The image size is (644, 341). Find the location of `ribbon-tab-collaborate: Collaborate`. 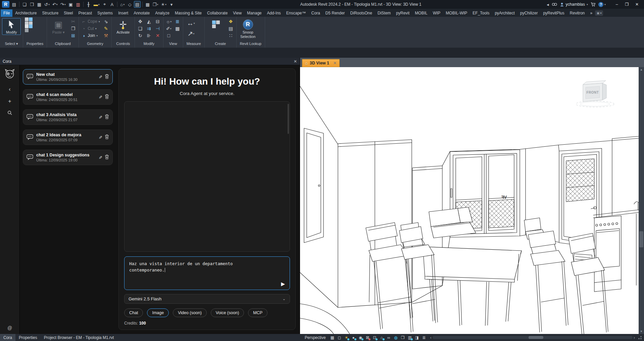

ribbon-tab-collaborate: Collaborate is located at coordinates (217, 13).